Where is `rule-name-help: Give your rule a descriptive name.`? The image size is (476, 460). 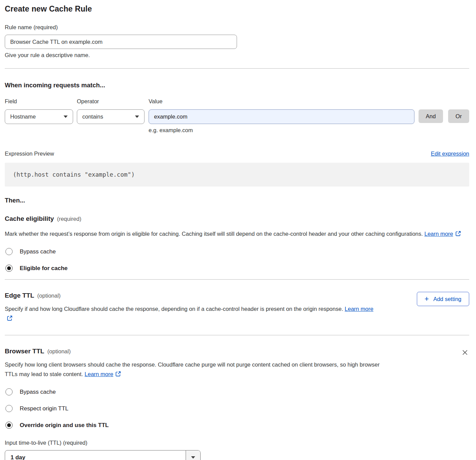 rule-name-help: Give your rule a descriptive name. is located at coordinates (237, 55).